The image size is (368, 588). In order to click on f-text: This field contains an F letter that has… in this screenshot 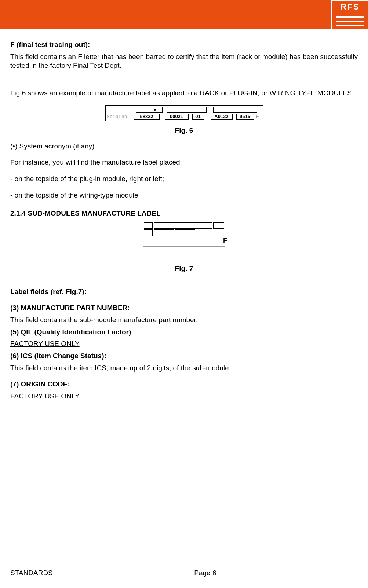, I will do `click(184, 62)`.